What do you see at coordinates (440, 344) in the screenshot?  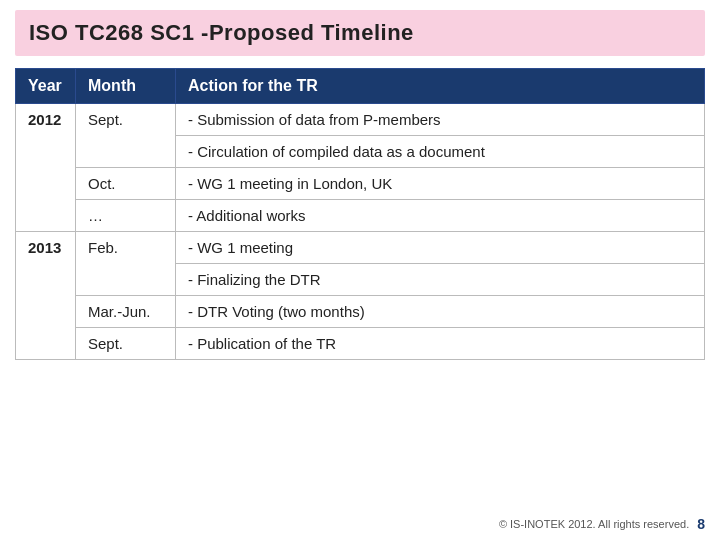 I see `cell-action: - Publication of the TR` at bounding box center [440, 344].